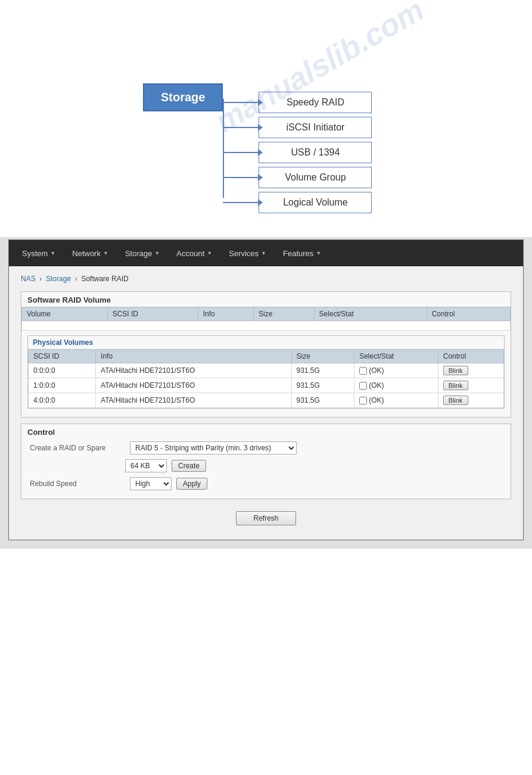 The height and width of the screenshot is (775, 532). What do you see at coordinates (318, 253) in the screenshot?
I see `nav-features-chevron: ▼` at bounding box center [318, 253].